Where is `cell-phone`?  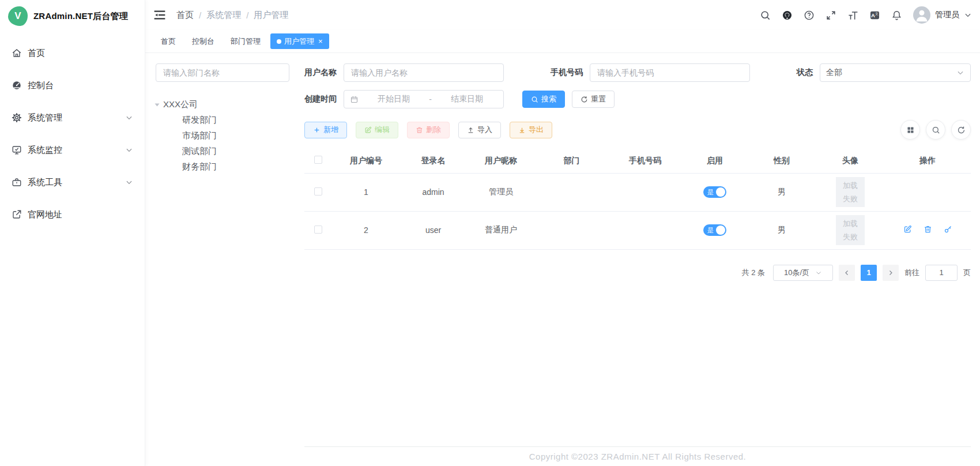
cell-phone is located at coordinates (645, 230).